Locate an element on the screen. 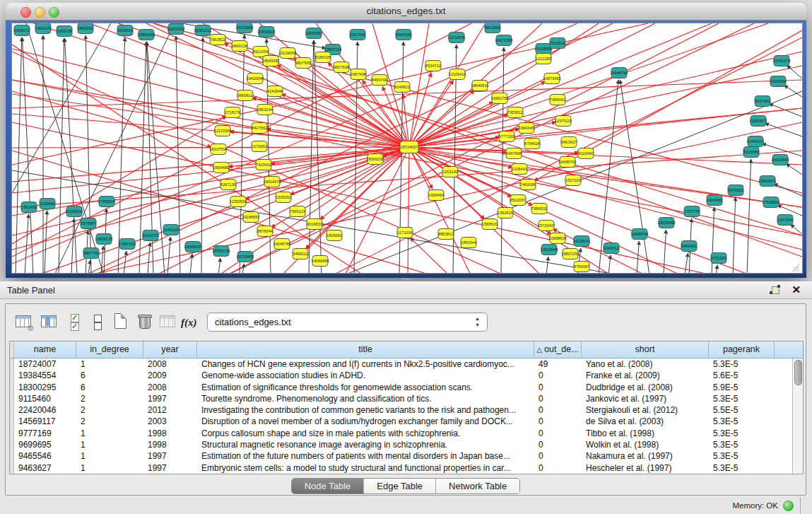  network-node: 16671358 is located at coordinates (505, 41).